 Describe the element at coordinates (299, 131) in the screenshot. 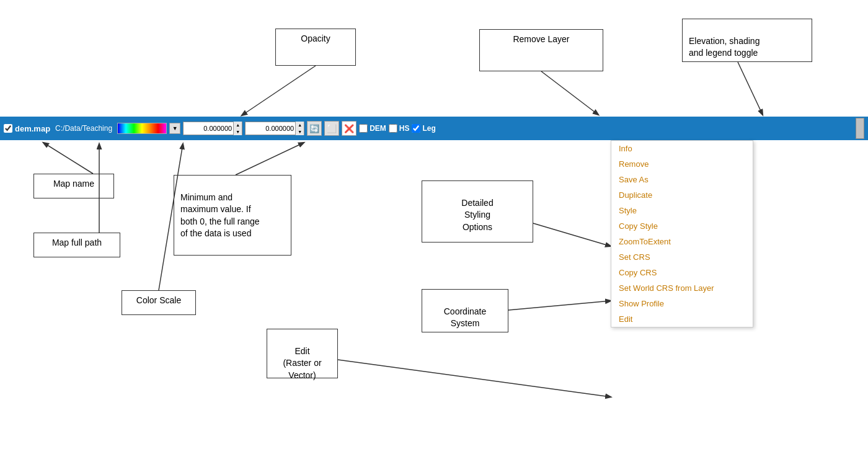

I see `max-down-arrow: ▼` at that location.